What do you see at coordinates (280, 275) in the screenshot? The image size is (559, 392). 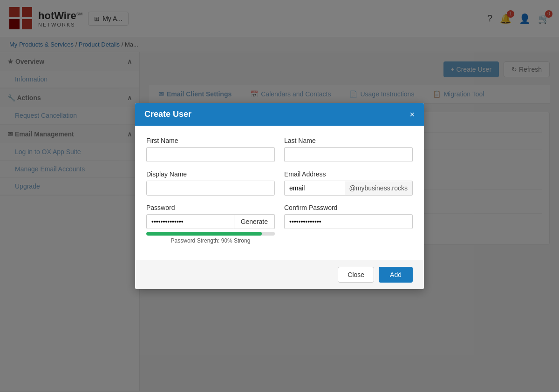 I see `modal-footer: Close Add` at bounding box center [280, 275].